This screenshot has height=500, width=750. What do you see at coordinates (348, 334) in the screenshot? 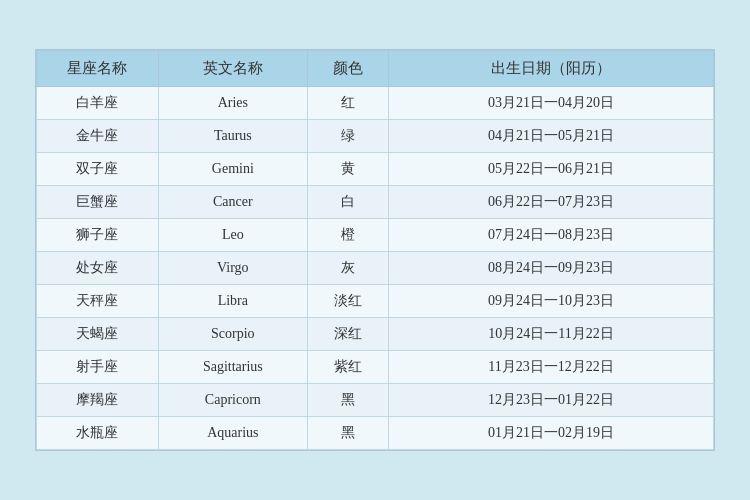
I see `cell-color: 深红` at bounding box center [348, 334].